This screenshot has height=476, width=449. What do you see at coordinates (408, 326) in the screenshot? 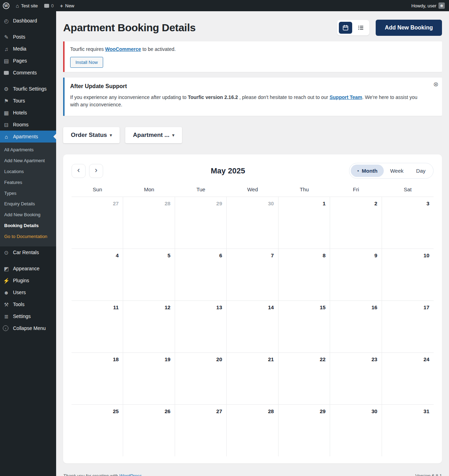
I see `calendar-day-cell: 17` at bounding box center [408, 326].